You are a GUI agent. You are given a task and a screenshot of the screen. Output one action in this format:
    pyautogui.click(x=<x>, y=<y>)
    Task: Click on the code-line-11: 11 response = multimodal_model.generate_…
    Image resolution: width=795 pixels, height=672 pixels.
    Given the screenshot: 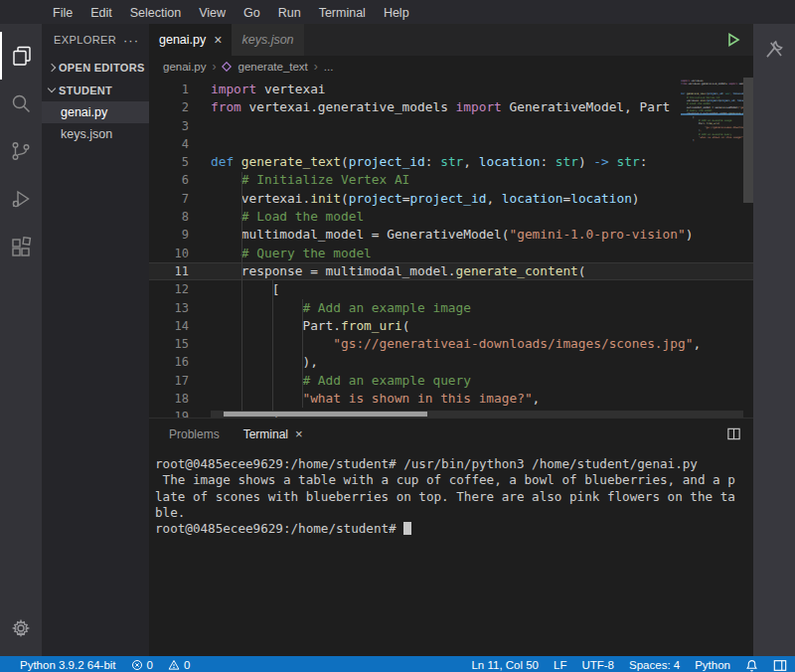 What is the action you would take?
    pyautogui.click(x=451, y=271)
    